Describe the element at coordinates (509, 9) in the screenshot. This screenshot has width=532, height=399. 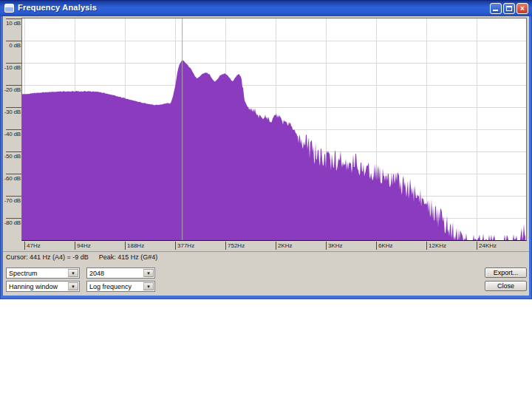
I see `maximize-button` at that location.